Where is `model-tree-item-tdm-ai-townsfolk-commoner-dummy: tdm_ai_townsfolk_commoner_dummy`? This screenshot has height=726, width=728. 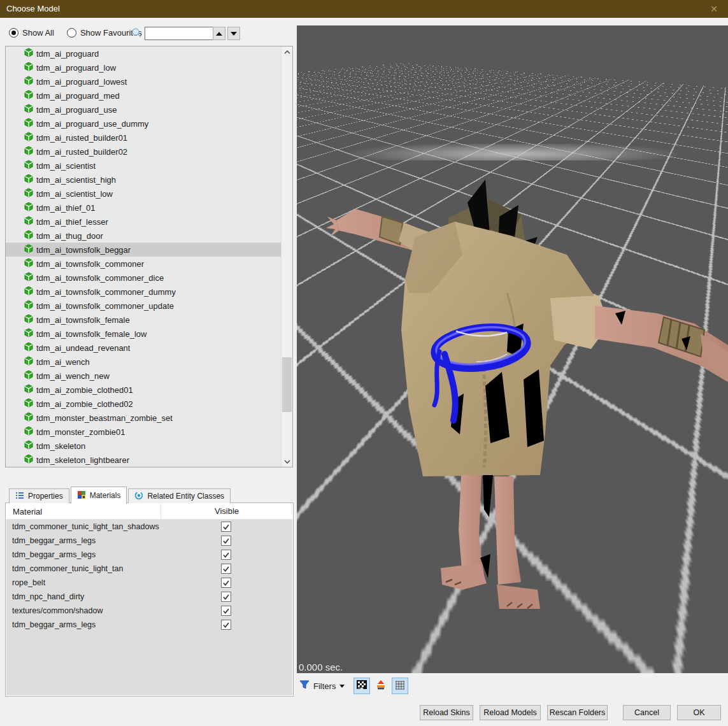 model-tree-item-tdm-ai-townsfolk-commoner-dummy: tdm_ai_townsfolk_commoner_dummy is located at coordinates (144, 292).